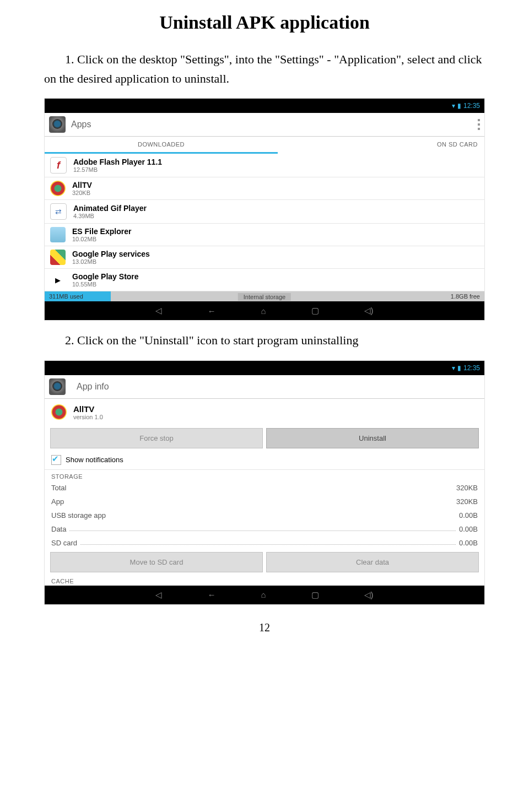  Describe the element at coordinates (88, 409) in the screenshot. I see `selected-app-name: AllTV` at that location.